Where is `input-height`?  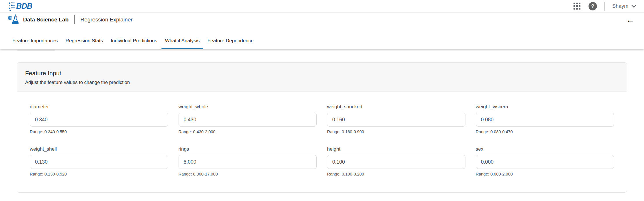 input-height is located at coordinates (396, 162).